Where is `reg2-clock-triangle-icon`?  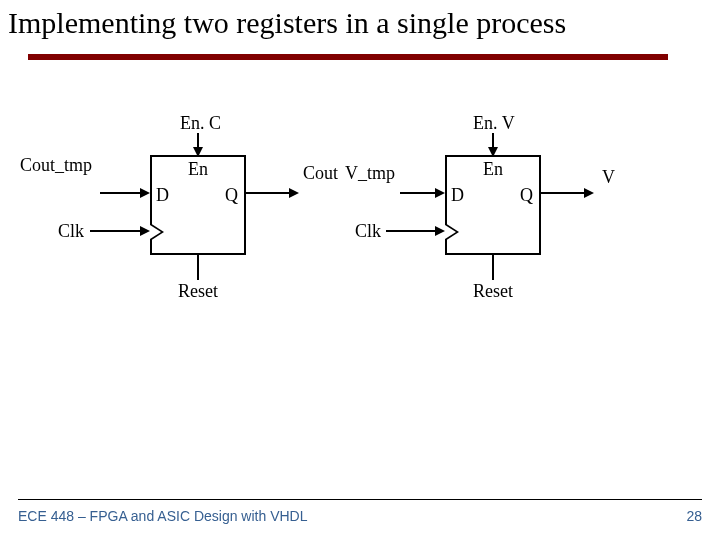 reg2-clock-triangle-icon is located at coordinates (452, 232).